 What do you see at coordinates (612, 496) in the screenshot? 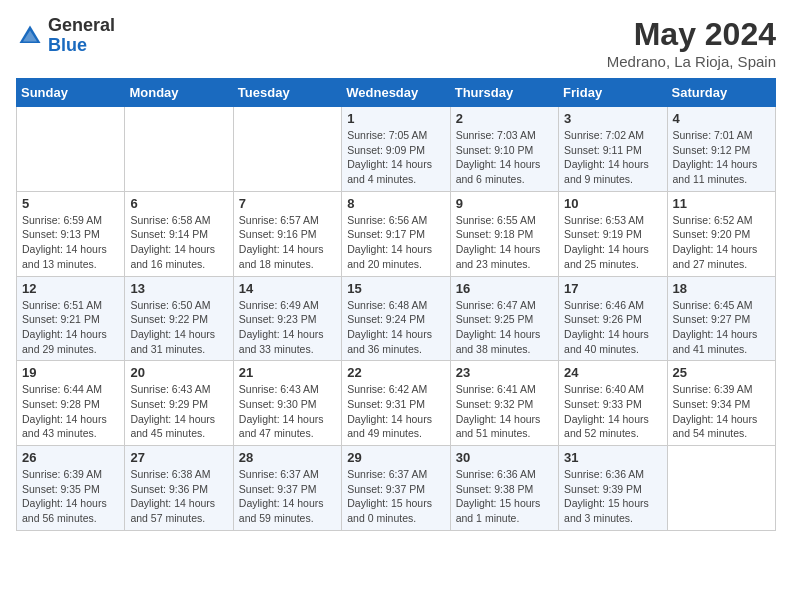
I see `day-info: Sunrise: 6:36 AM Sunset: 9:39 PM Dayligh…` at bounding box center [612, 496].